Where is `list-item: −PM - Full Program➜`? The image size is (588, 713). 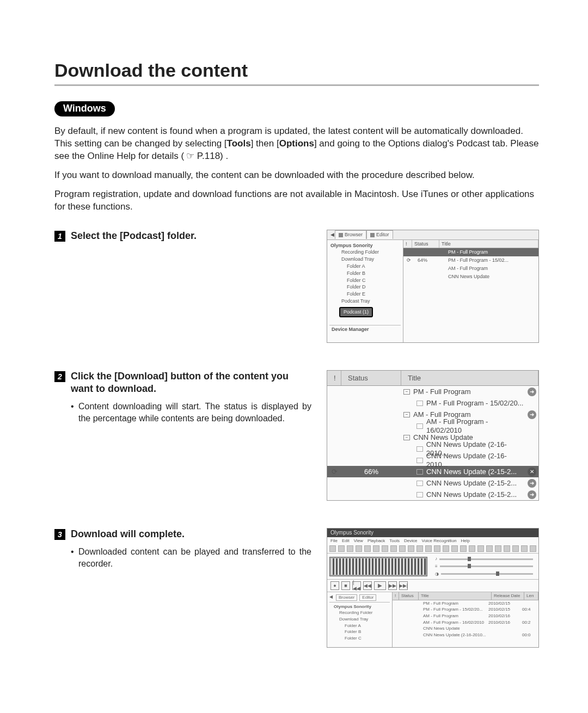
list-item: −PM - Full Program➜ is located at coordinates (433, 392).